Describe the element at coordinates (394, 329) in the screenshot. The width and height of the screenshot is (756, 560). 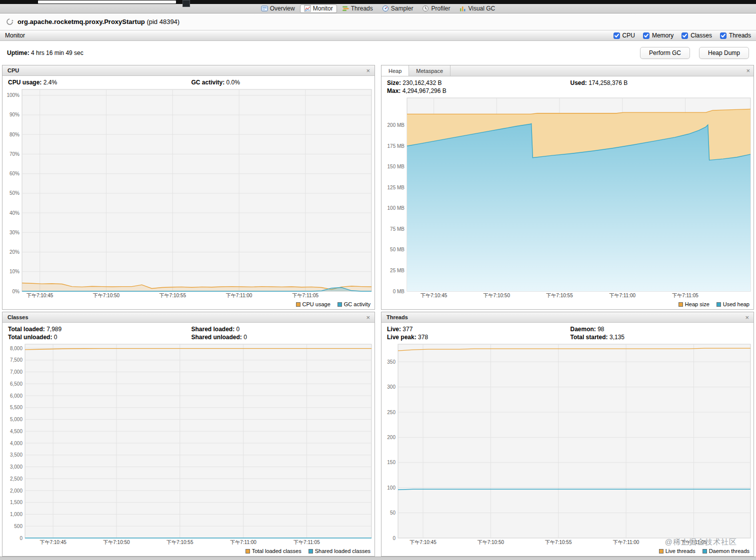
I see `stat-label: Live:` at that location.